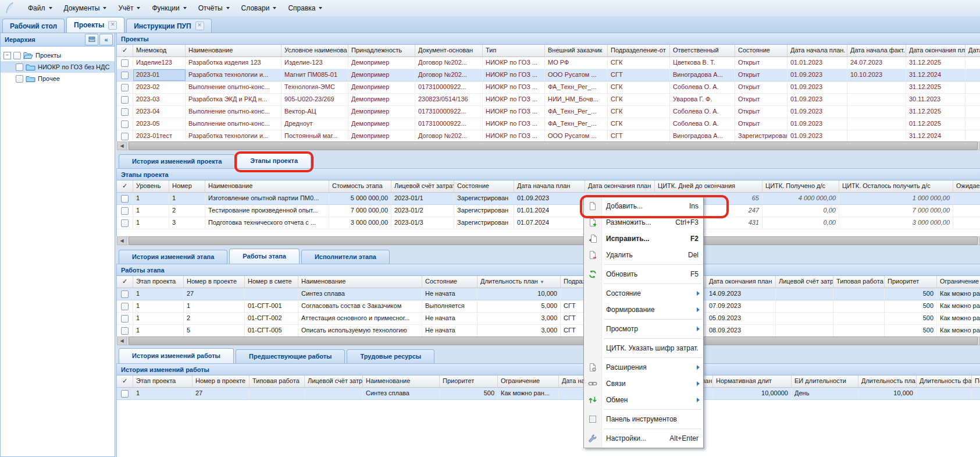  I want to click on menu-item-file: Файл, so click(40, 8).